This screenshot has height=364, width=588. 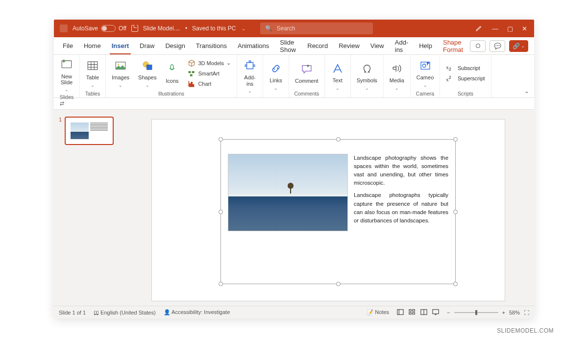 What do you see at coordinates (307, 76) in the screenshot?
I see `ribbon-group-comments: Comment Comments` at bounding box center [307, 76].